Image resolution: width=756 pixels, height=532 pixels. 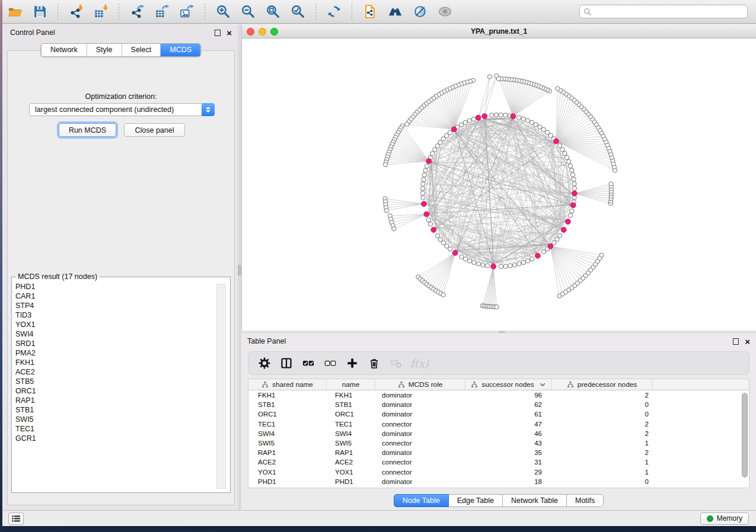 What do you see at coordinates (499, 414) in the screenshot?
I see `table-row: ORC1ORC1dominator610` at bounding box center [499, 414].